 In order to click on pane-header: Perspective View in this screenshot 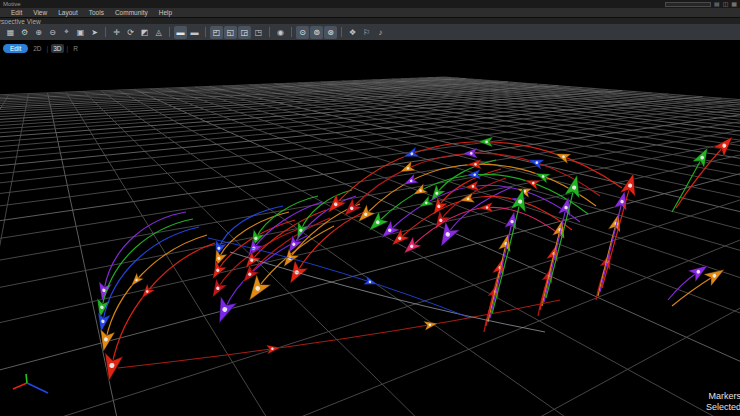, I will do `click(370, 20)`.